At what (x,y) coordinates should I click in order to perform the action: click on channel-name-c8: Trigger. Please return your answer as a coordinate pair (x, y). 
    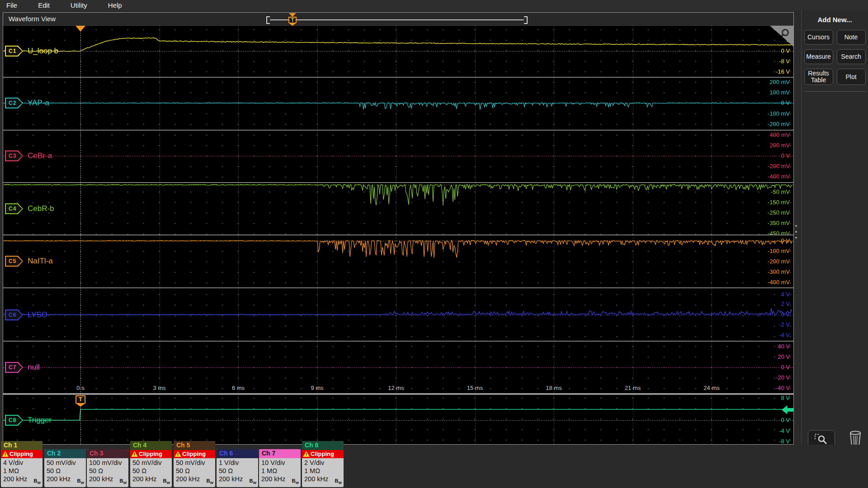
    Looking at the image, I should click on (40, 420).